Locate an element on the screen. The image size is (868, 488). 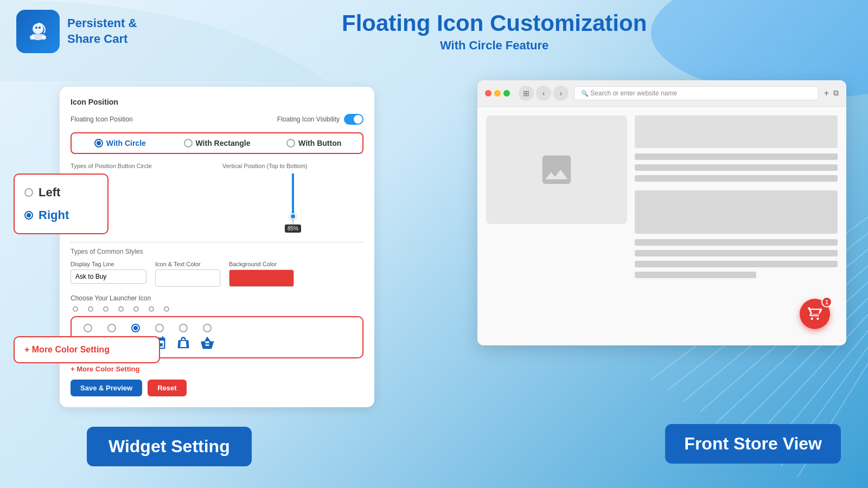
front-store-label: Front Store View is located at coordinates (753, 444).